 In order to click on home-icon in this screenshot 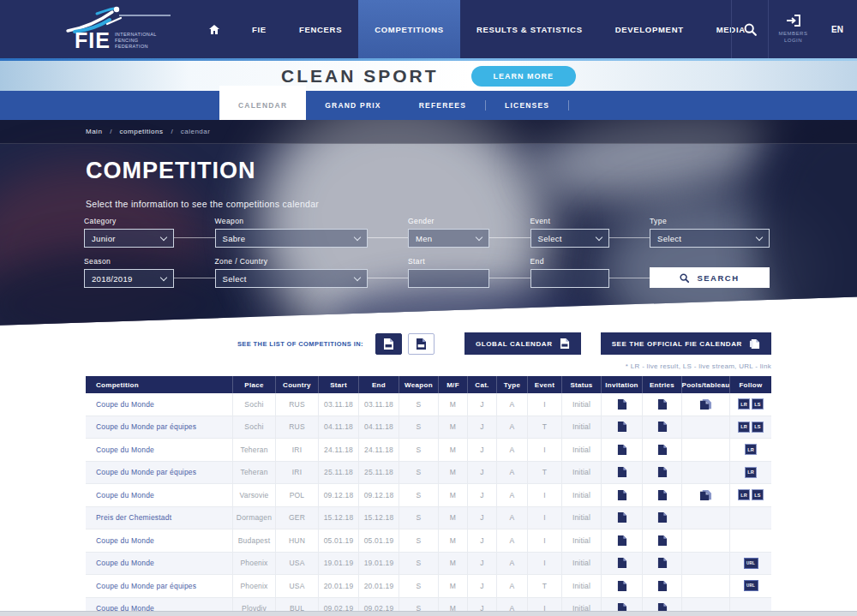, I will do `click(214, 29)`.